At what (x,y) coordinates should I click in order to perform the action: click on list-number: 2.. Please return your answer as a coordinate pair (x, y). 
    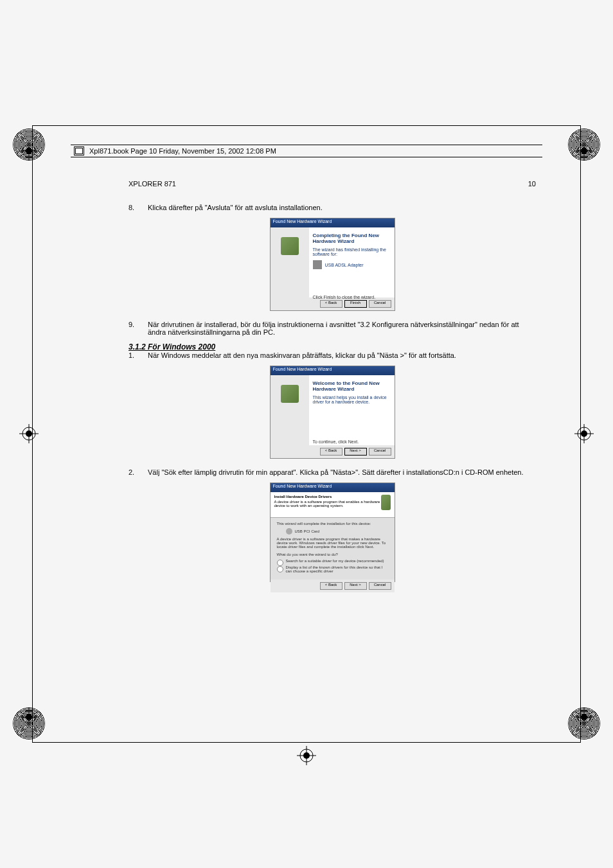
    Looking at the image, I should click on (138, 472).